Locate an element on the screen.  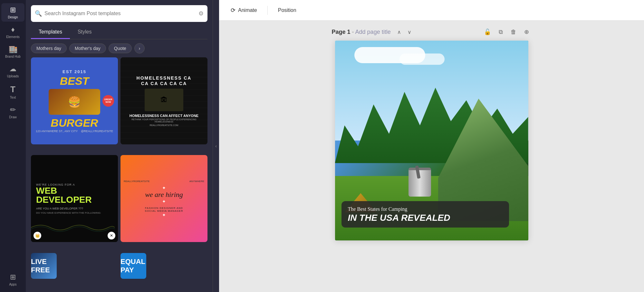
template-card-webdev: WE'RE LOOKING FOR A WEBDEVELOPER ARE YOU… is located at coordinates (74, 199).